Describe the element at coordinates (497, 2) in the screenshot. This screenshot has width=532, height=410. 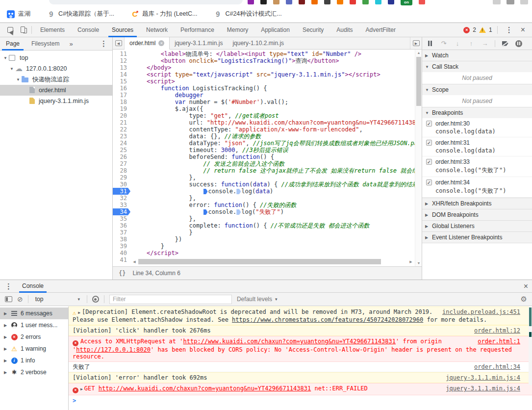
I see `profile-icon` at that location.